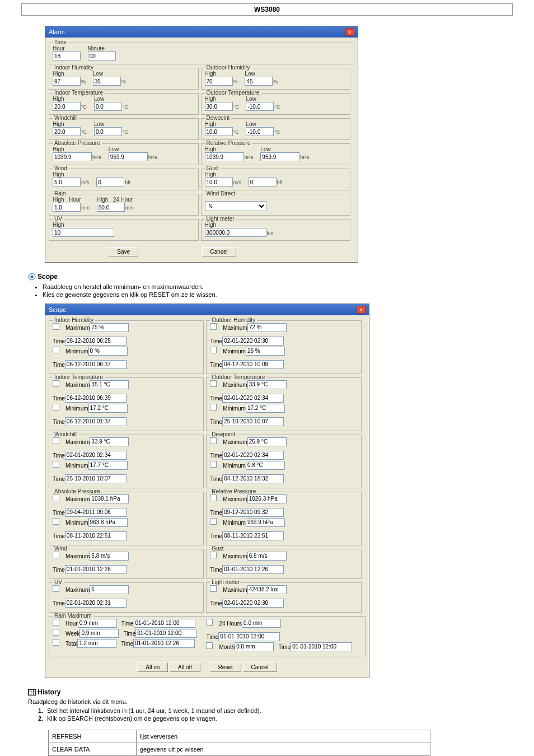 This screenshot has width=534, height=756. Describe the element at coordinates (259, 81) in the screenshot. I see `input-outhum-low` at that location.